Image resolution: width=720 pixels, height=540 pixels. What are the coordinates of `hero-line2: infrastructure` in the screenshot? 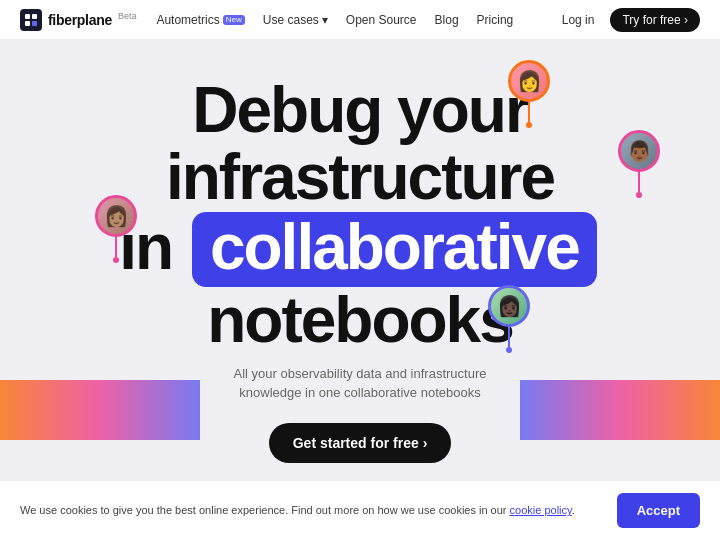 It's located at (360, 178).